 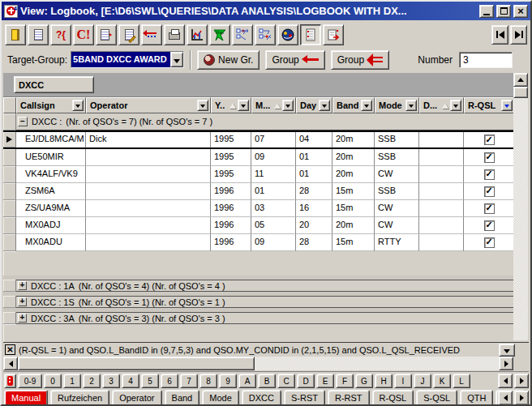 What do you see at coordinates (274, 225) in the screenshot?
I see `cell-month: 05` at bounding box center [274, 225].